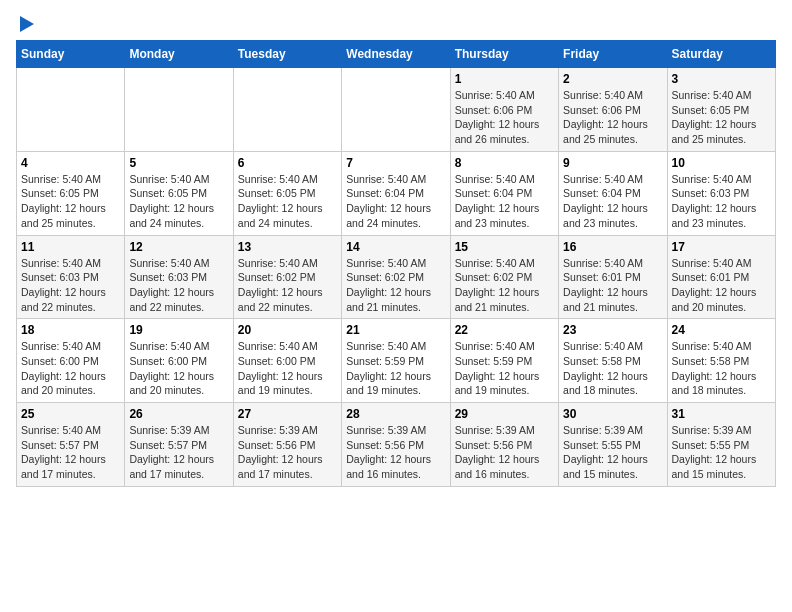 Image resolution: width=792 pixels, height=612 pixels. What do you see at coordinates (288, 163) in the screenshot?
I see `day-number: 6` at bounding box center [288, 163].